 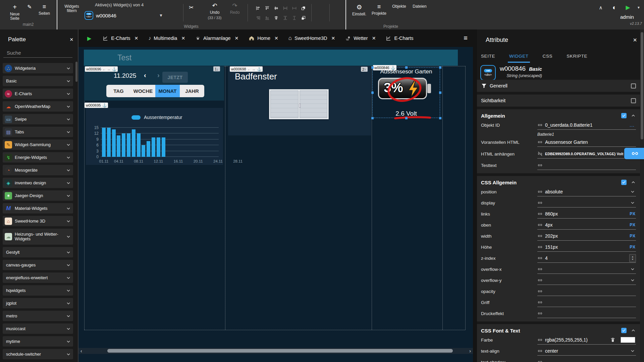 I want to click on tab-widget: WIDGET, so click(x=519, y=57).